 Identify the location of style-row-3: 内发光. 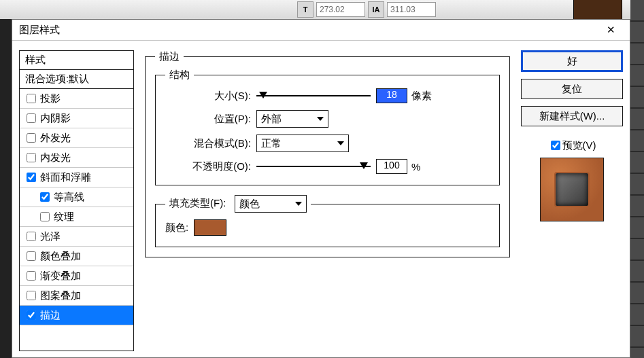
(76, 158).